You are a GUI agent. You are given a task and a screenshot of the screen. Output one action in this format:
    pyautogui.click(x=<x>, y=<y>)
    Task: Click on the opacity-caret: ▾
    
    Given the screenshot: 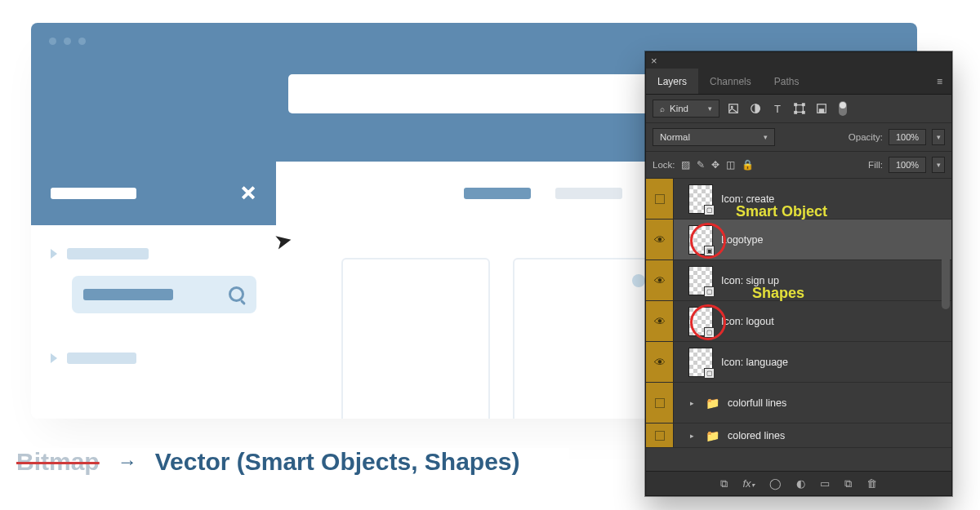 What is the action you would take?
    pyautogui.click(x=938, y=137)
    